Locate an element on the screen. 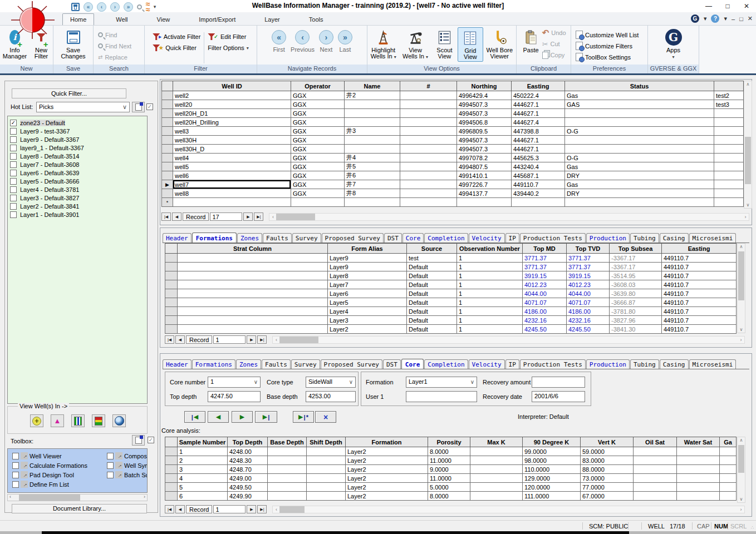 Image resolution: width=756 pixels, height=534 pixels. cell: 4996809.5 is located at coordinates (484, 131).